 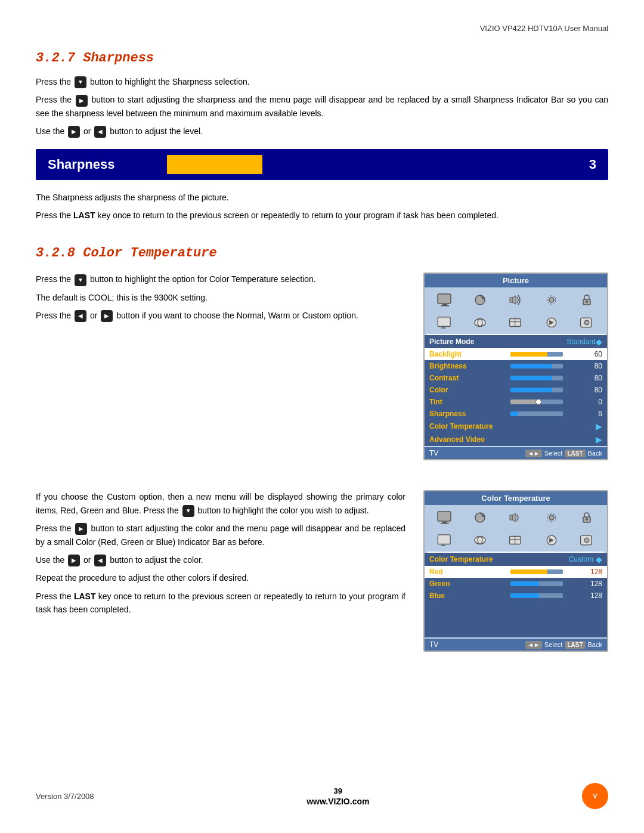 I want to click on sharpness-value-menu: 6, so click(x=584, y=414).